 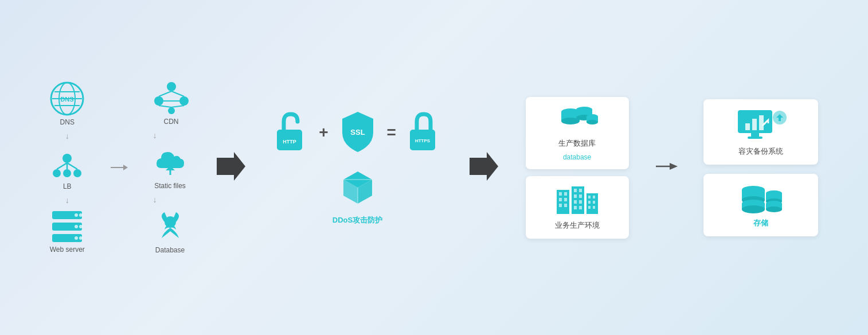 I want to click on dns-item: DNS DNS, so click(x=67, y=104).